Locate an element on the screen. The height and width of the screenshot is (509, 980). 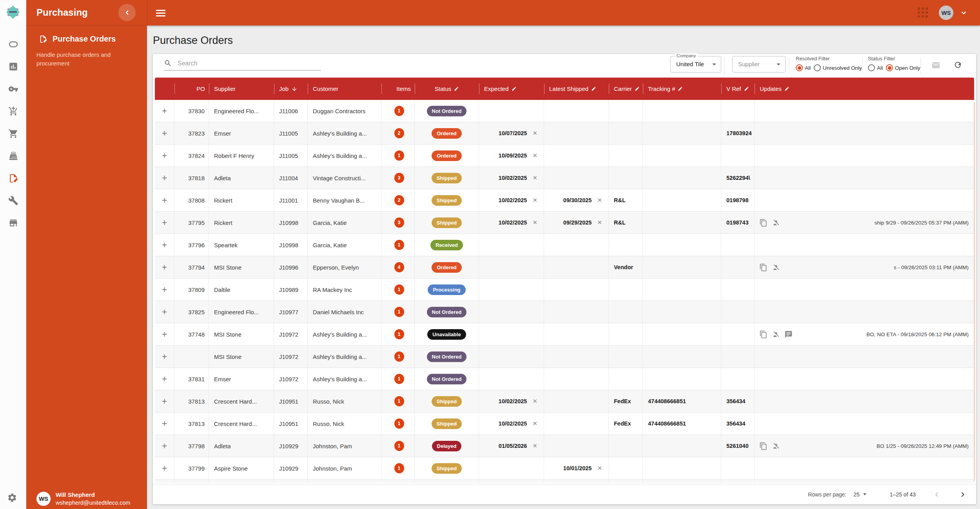
col-header-po: PO is located at coordinates (192, 89).